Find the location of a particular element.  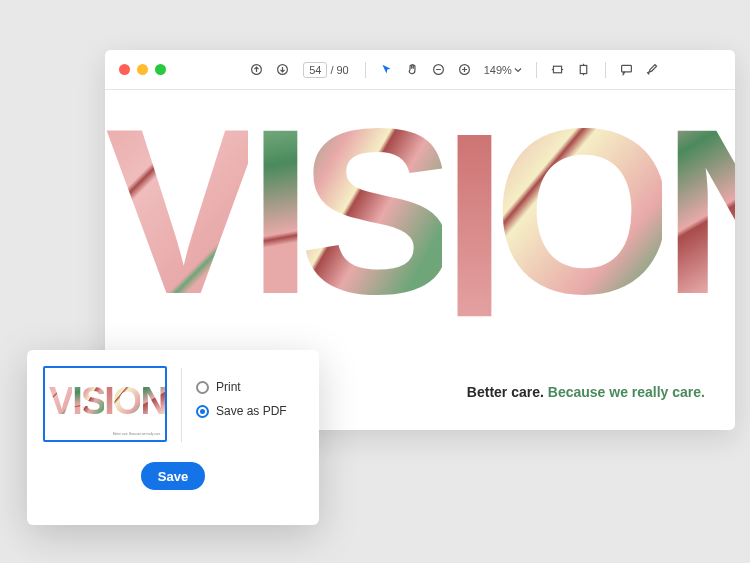

option-print: Print is located at coordinates (242, 387).